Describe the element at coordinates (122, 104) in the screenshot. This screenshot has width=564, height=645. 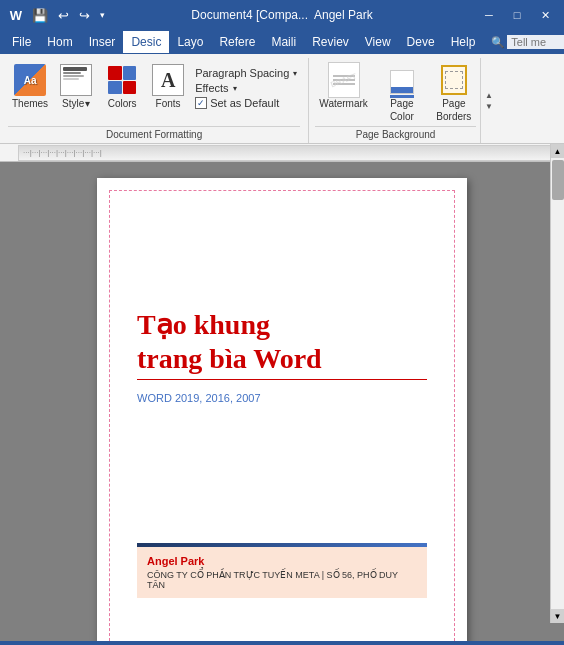
I see `colors-label: Colors` at that location.